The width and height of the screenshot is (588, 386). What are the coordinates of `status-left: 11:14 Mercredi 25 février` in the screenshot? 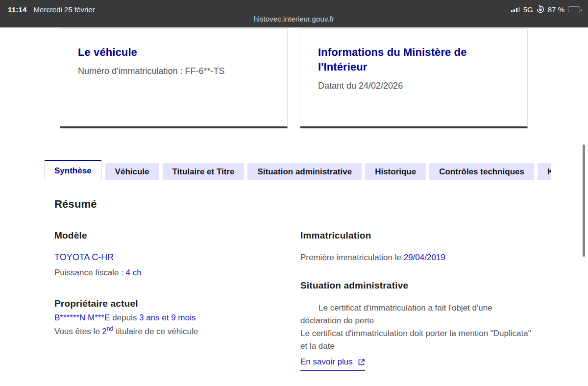 It's located at (51, 8).